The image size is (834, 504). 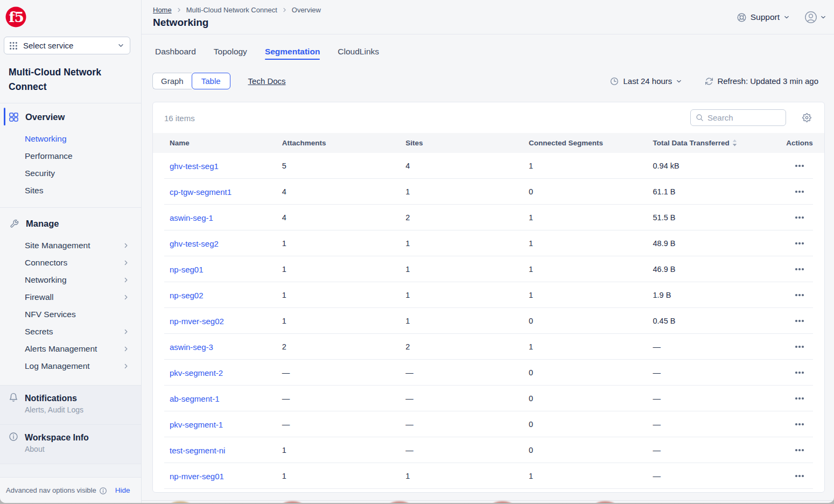 I want to click on view-toggle-table: Table, so click(x=211, y=81).